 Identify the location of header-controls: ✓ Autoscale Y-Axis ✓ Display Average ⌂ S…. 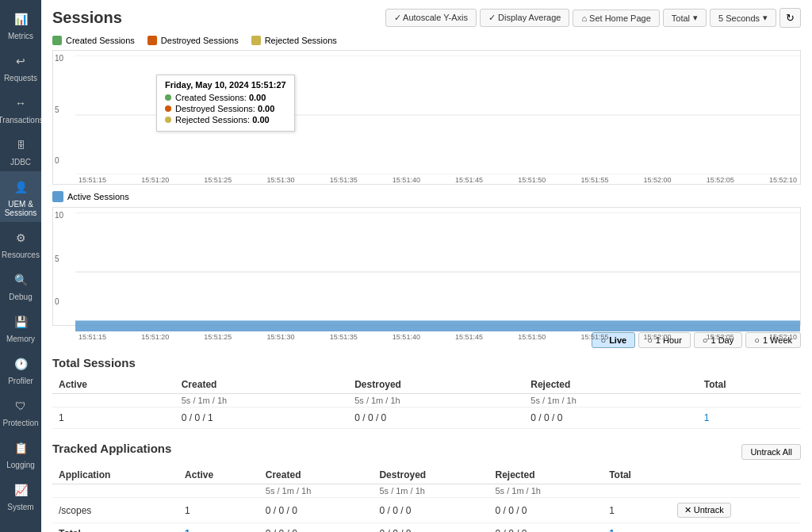
(593, 17).